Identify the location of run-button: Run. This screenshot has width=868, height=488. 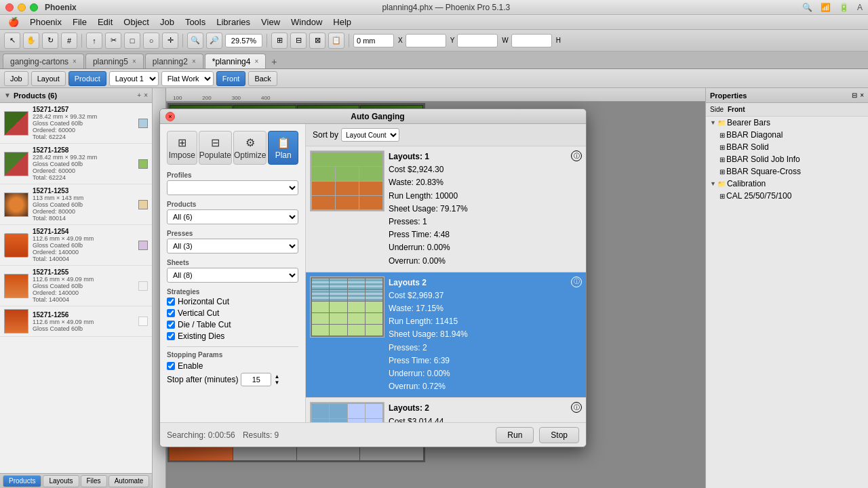
(515, 435).